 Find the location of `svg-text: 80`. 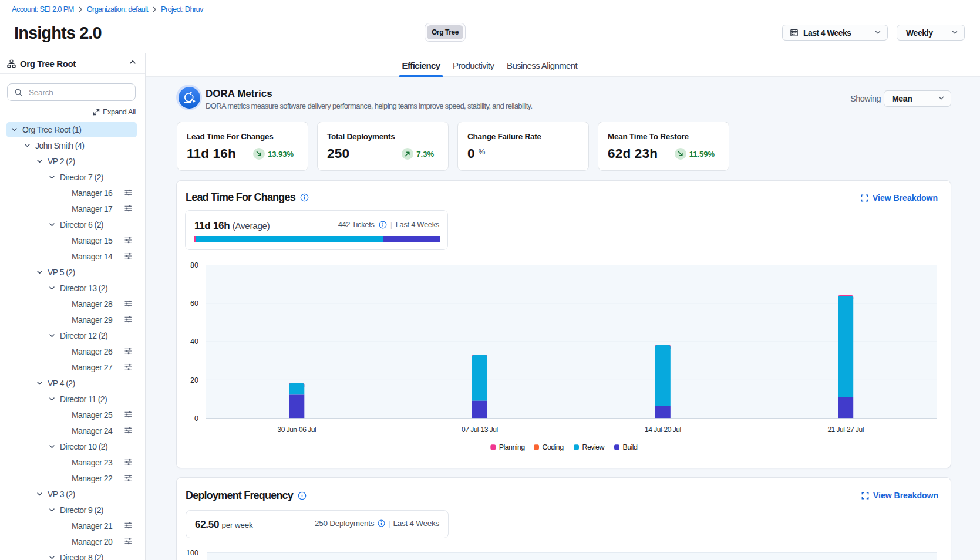

svg-text: 80 is located at coordinates (194, 265).